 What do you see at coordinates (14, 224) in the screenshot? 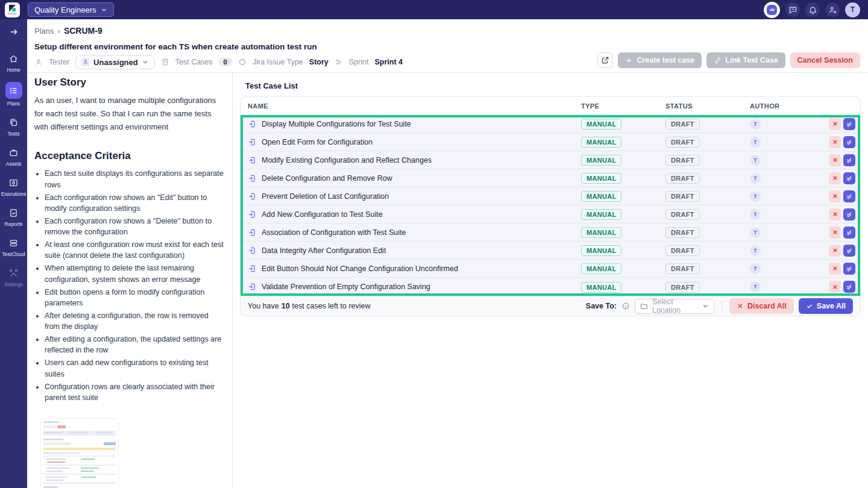
I see `sidebar-item-label: Reports` at bounding box center [14, 224].